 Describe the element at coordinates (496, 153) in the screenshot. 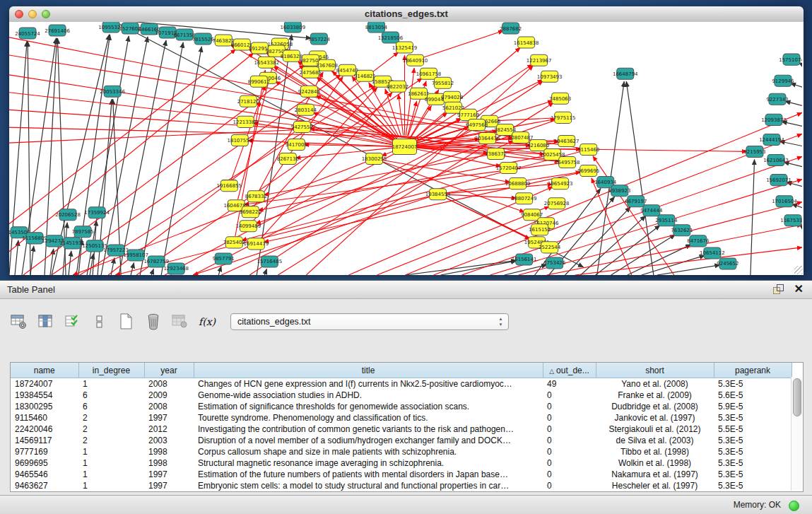

I see `graph-node: 7386372` at that location.